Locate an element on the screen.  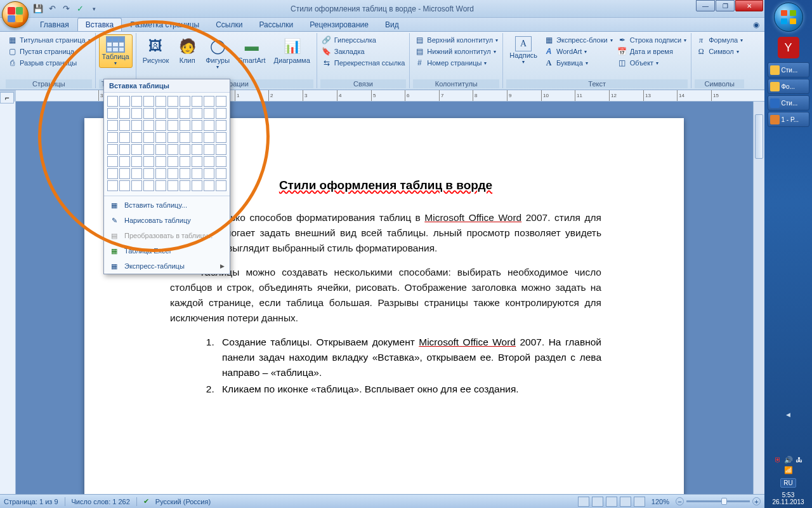
minimize-button: — is located at coordinates (705, 6).